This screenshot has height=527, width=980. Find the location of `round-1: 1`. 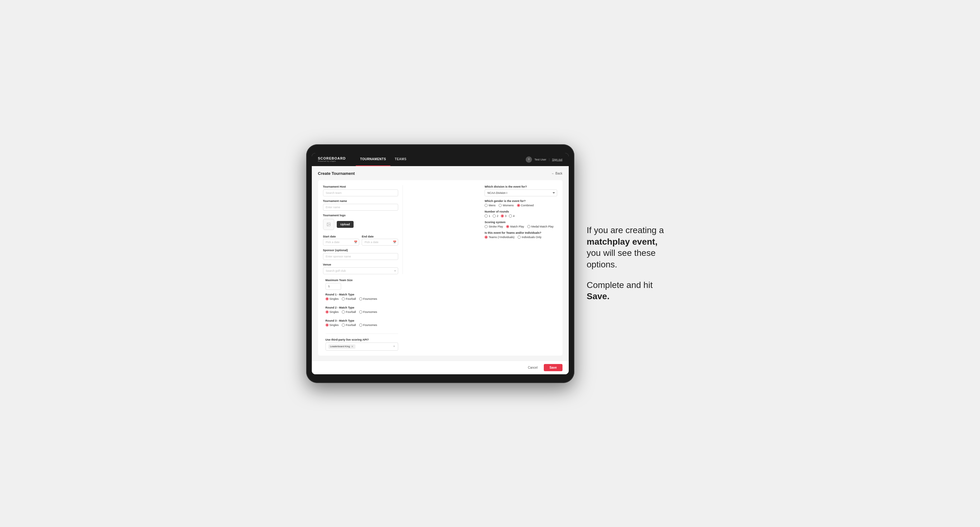

round-1: 1 is located at coordinates (487, 216).